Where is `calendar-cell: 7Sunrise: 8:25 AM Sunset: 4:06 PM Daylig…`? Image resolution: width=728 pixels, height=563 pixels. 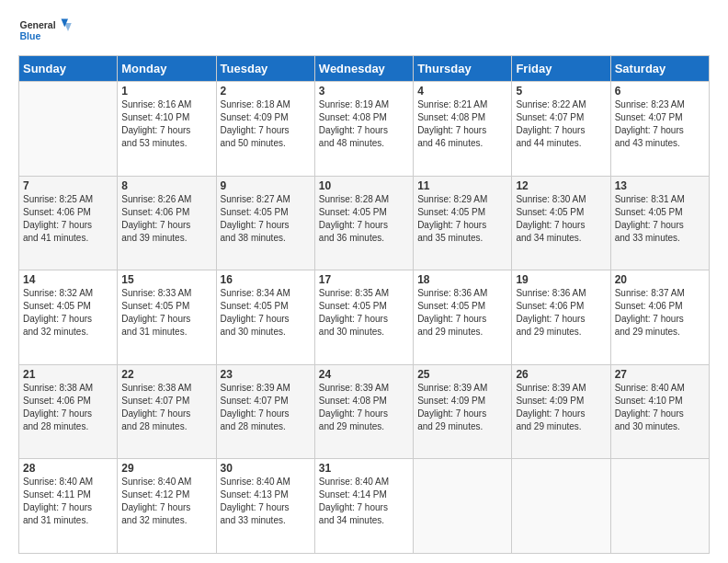 calendar-cell: 7Sunrise: 8:25 AM Sunset: 4:06 PM Daylig… is located at coordinates (68, 223).